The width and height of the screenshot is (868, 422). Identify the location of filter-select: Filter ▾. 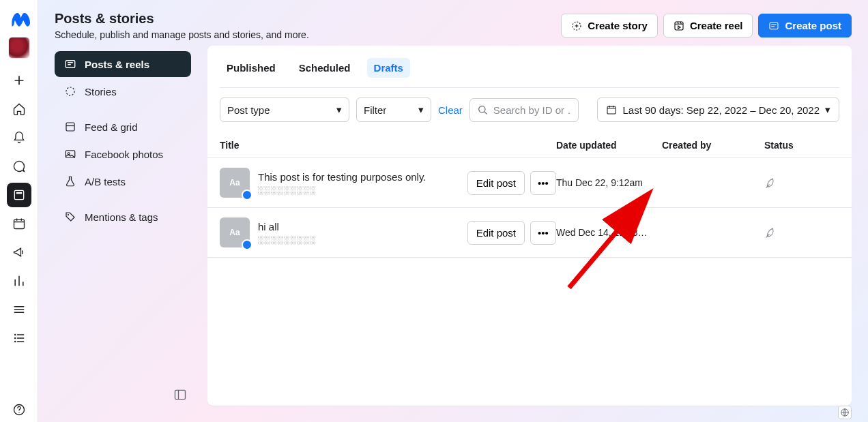
(394, 110).